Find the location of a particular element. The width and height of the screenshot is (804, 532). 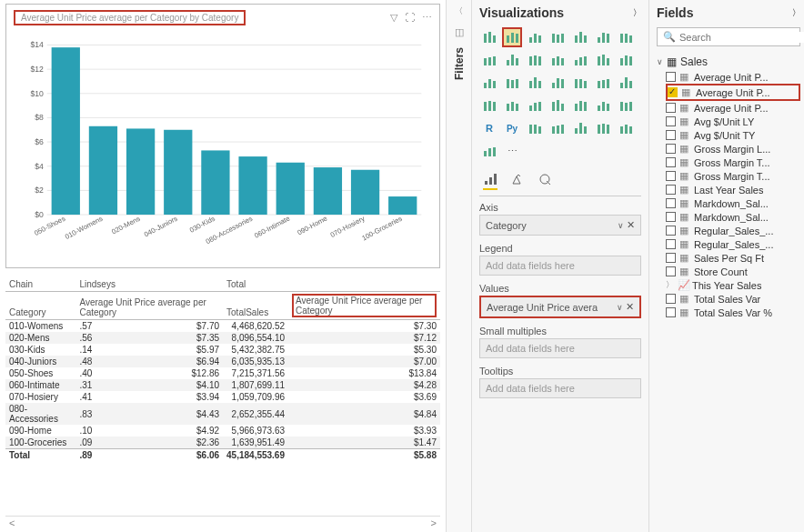

viz-gauge-icon is located at coordinates (489, 105).